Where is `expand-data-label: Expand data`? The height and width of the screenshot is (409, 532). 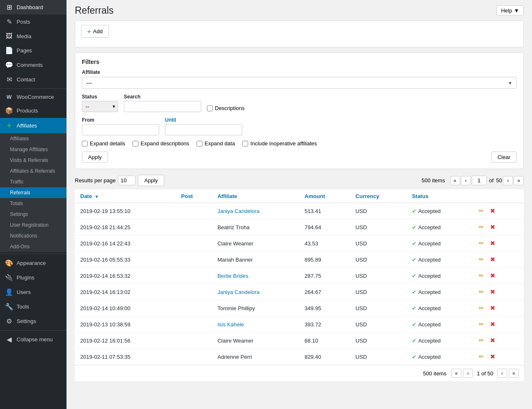 expand-data-label: Expand data is located at coordinates (216, 144).